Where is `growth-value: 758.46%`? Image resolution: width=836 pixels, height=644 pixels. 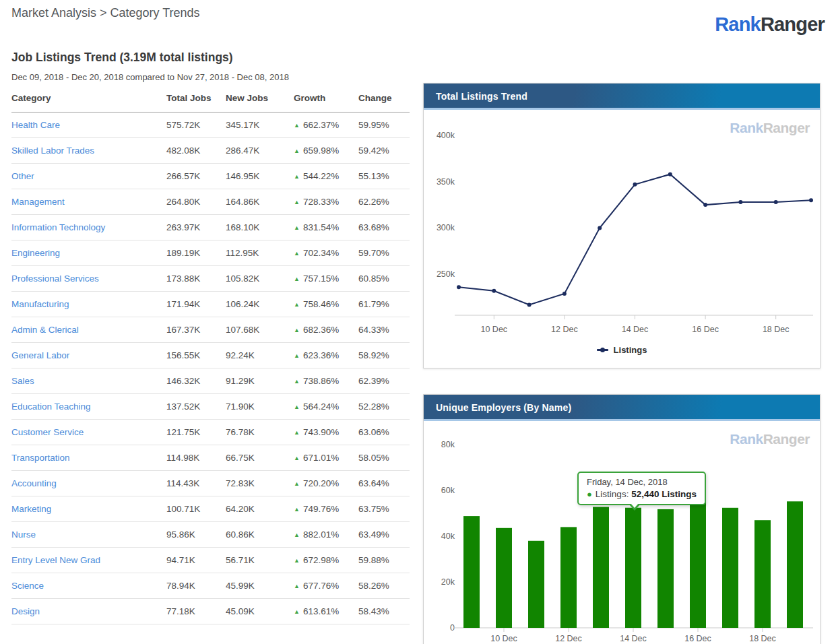 growth-value: 758.46% is located at coordinates (321, 304).